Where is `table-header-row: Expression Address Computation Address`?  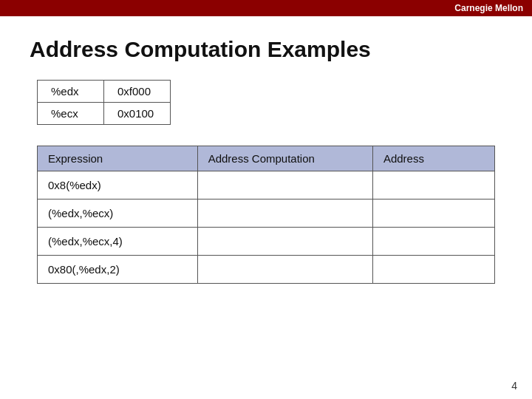 table-header-row: Expression Address Computation Address is located at coordinates (266, 159).